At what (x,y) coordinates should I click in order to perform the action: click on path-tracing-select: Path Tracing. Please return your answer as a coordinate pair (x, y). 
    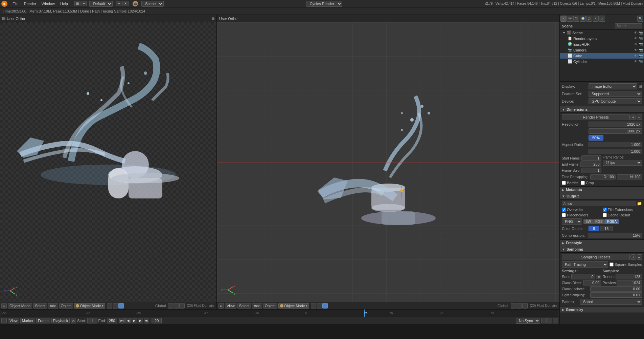
    Looking at the image, I should click on (585, 264).